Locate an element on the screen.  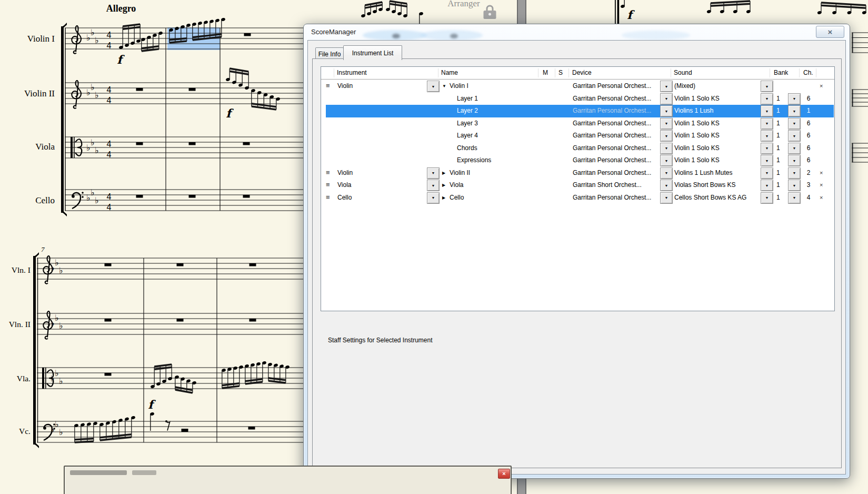
glass-blur-note is located at coordinates (454, 36).